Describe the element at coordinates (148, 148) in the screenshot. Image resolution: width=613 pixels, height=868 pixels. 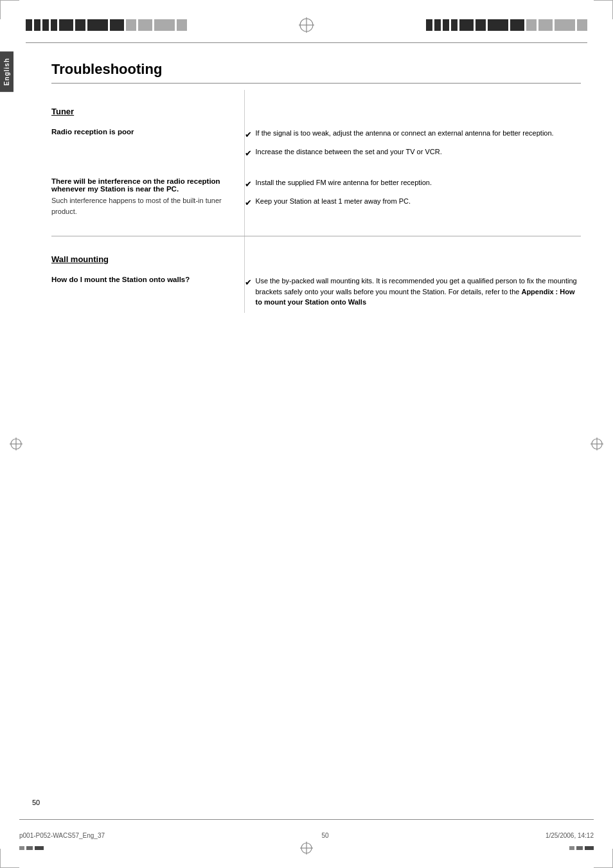
I see `radio-reception-problem: Radio reception is poor` at that location.